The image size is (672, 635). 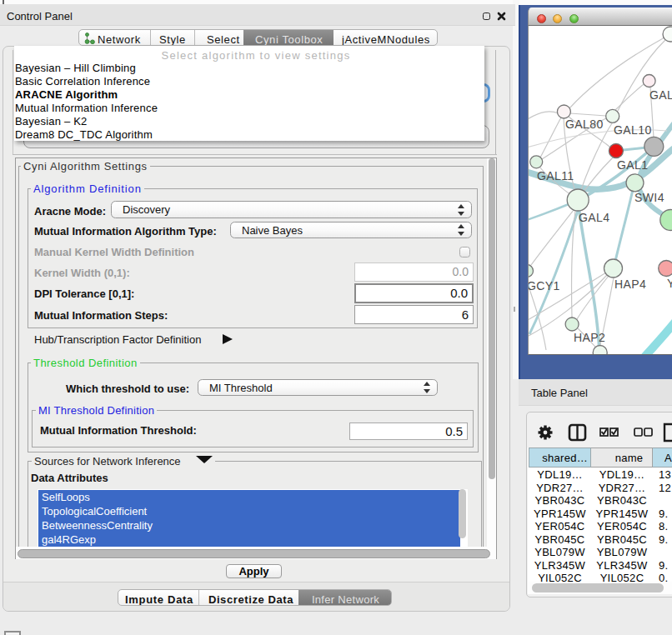 What do you see at coordinates (660, 95) in the screenshot?
I see `svg-text: GAL2` at bounding box center [660, 95].